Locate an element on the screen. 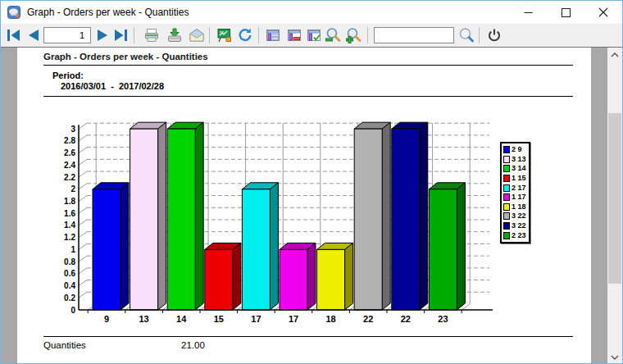 The image size is (623, 364). titlebar: Graph - Orders per week - Quantities is located at coordinates (312, 12).